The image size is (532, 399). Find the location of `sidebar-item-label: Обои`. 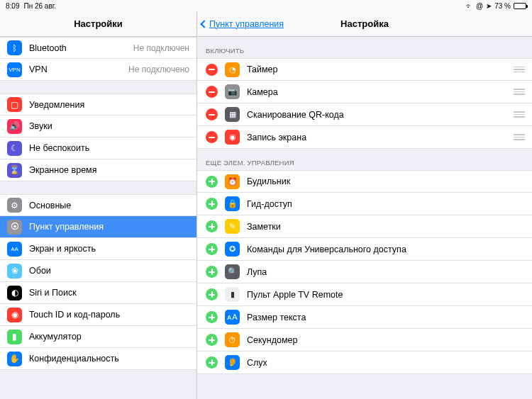

sidebar-item-label: Обои is located at coordinates (109, 271).